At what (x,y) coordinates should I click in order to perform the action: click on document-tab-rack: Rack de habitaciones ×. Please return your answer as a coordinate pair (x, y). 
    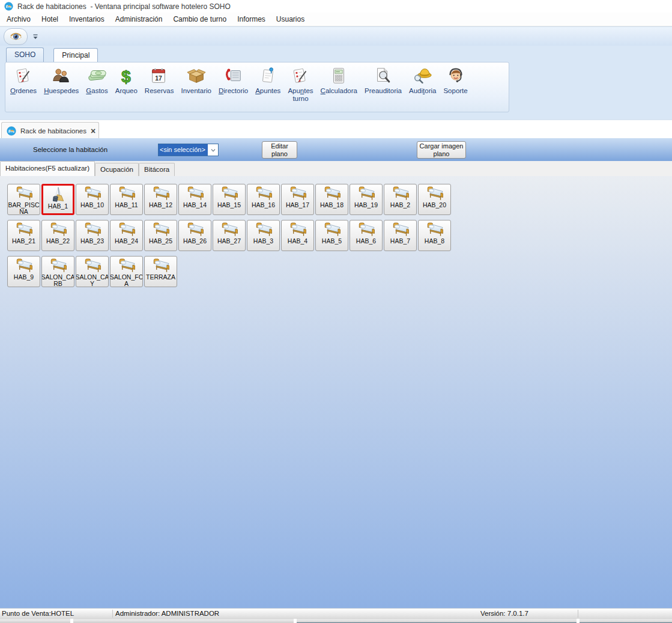
    Looking at the image, I should click on (50, 130).